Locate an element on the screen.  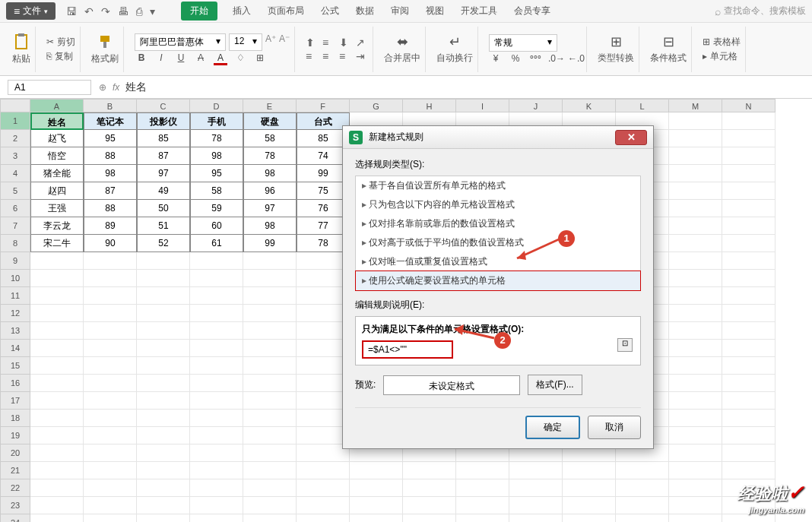
indent-icon: ⇥ is located at coordinates (362, 56).